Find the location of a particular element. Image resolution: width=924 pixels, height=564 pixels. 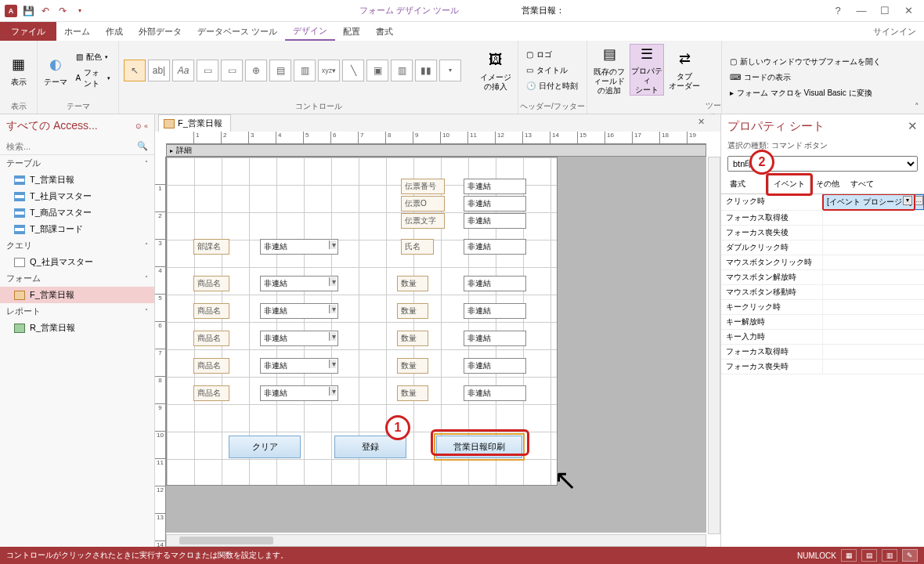

signin-link: サインイン is located at coordinates (894, 31).